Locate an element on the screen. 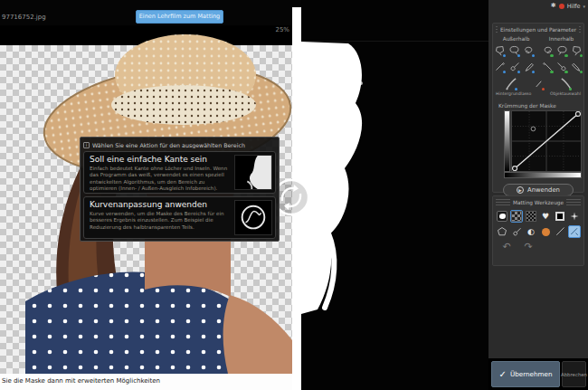 This screenshot has height=390, width=588. matting-row-2: ◐ is located at coordinates (538, 232).